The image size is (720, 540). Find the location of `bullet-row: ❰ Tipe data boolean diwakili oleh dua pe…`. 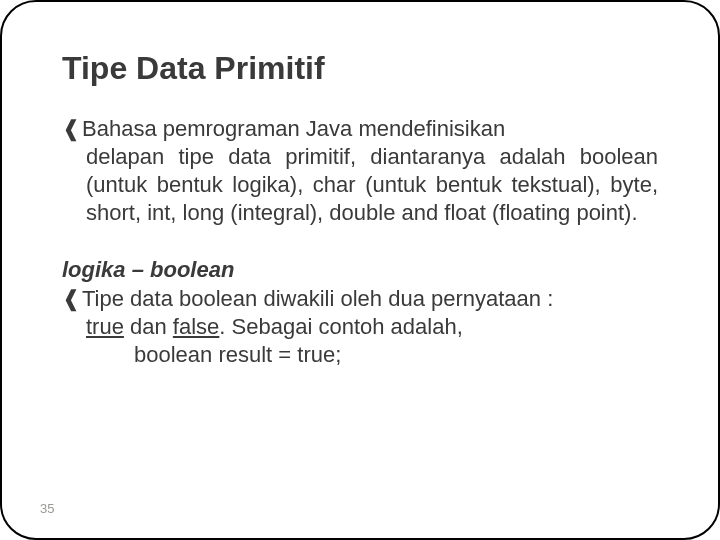

bullet-row: ❰ Tipe data boolean diwakili oleh dua pe… is located at coordinates (360, 299).